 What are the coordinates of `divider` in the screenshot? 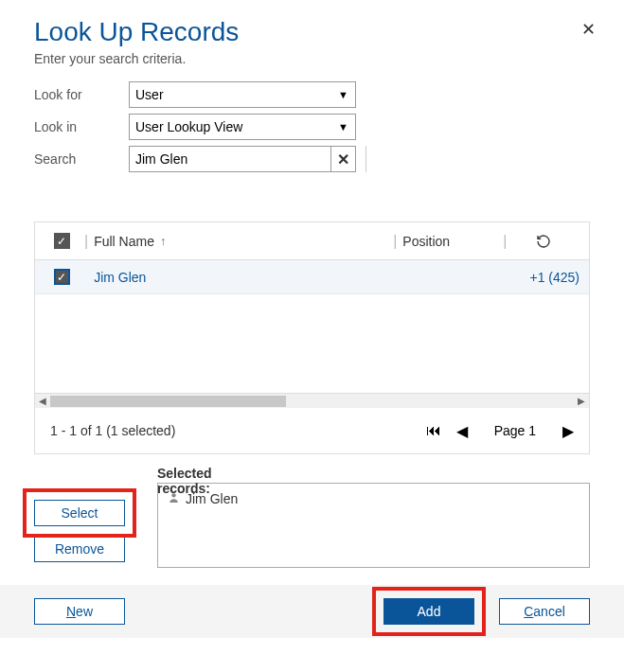 It's located at (365, 159).